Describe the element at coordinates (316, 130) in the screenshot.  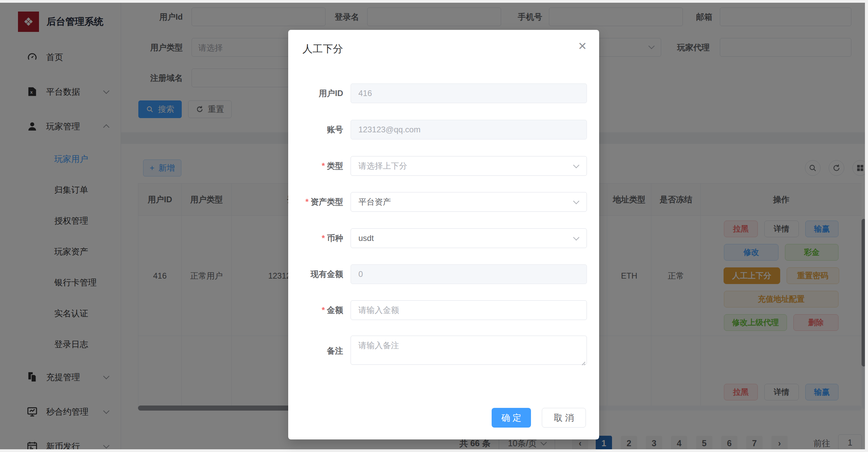
I see `account-label: 账号` at that location.